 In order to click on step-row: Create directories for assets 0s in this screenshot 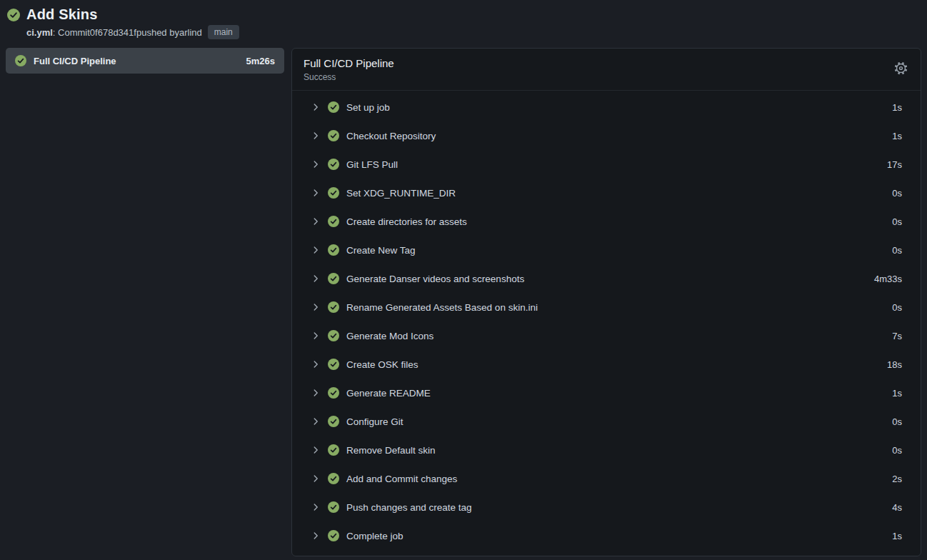, I will do `click(606, 221)`.